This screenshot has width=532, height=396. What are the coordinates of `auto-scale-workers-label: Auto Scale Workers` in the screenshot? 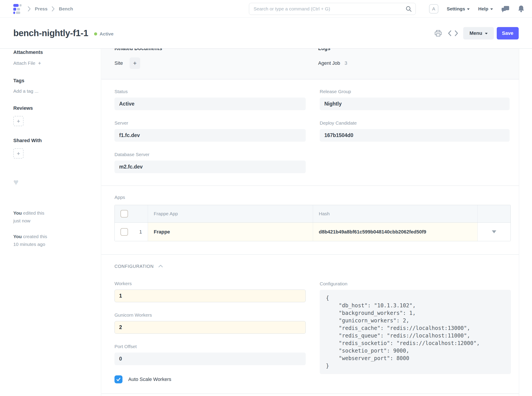 It's located at (150, 379).